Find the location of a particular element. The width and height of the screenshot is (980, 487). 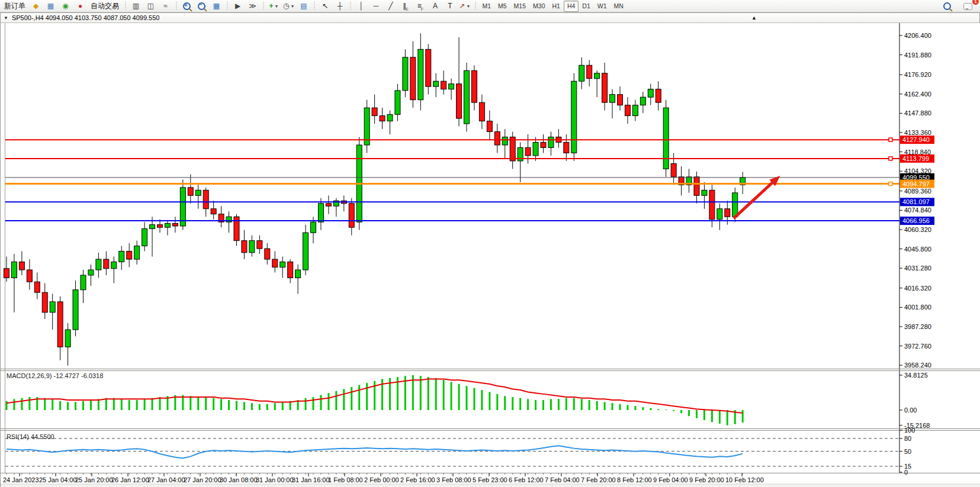

svg-text: 7 Feb 04:00 is located at coordinates (563, 480).